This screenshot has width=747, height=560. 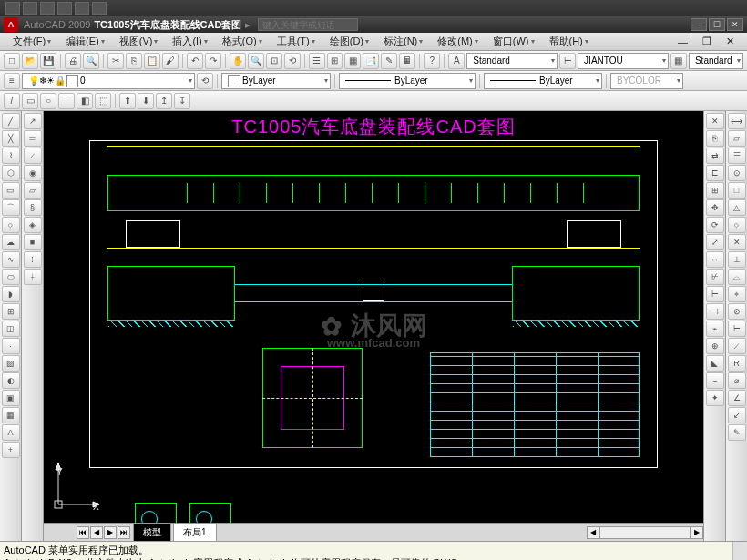 What do you see at coordinates (715, 208) in the screenshot?
I see `move-icon: ✥` at bounding box center [715, 208].